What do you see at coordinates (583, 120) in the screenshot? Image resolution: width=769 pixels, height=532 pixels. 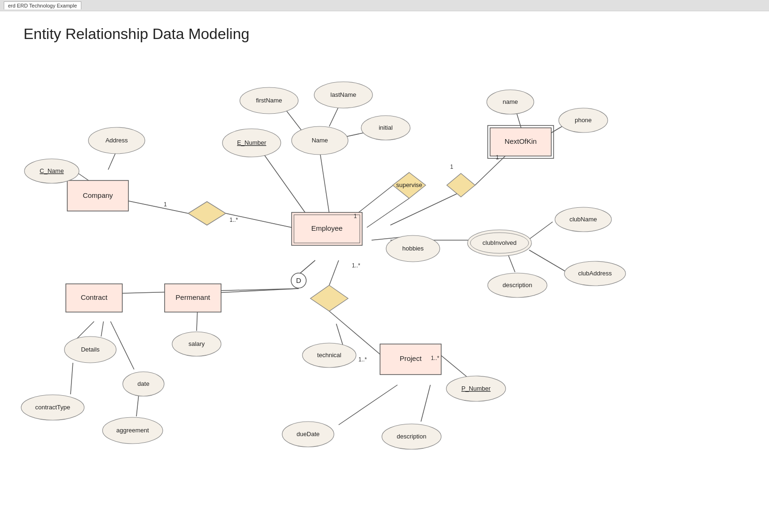 I see `attr-phone-label: phone` at bounding box center [583, 120].